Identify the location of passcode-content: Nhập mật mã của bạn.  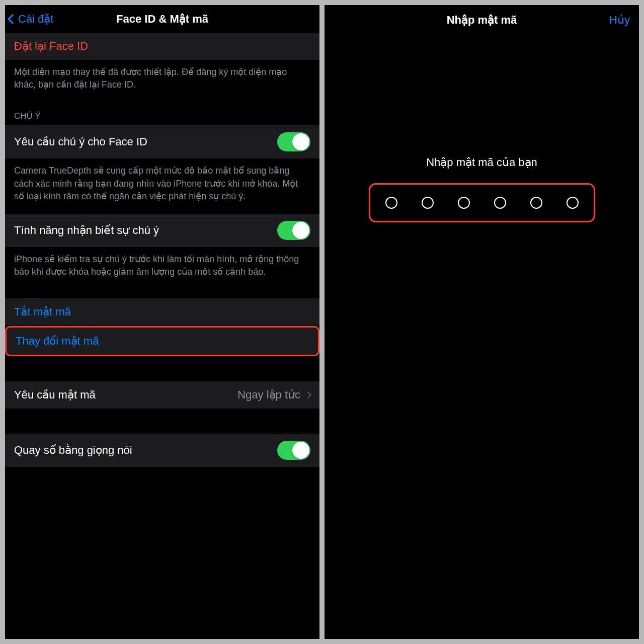
(482, 189).